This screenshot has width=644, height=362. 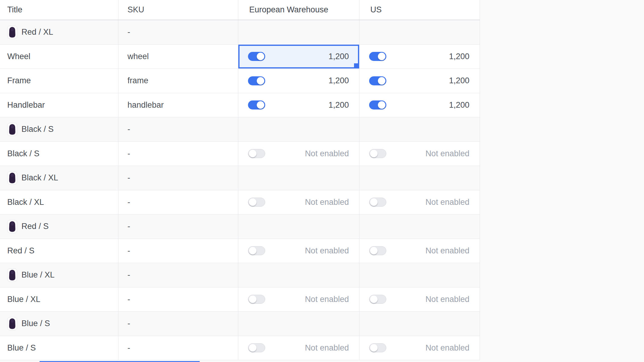 What do you see at coordinates (240, 275) in the screenshot?
I see `variant-group-row: Blue / XL -` at bounding box center [240, 275].